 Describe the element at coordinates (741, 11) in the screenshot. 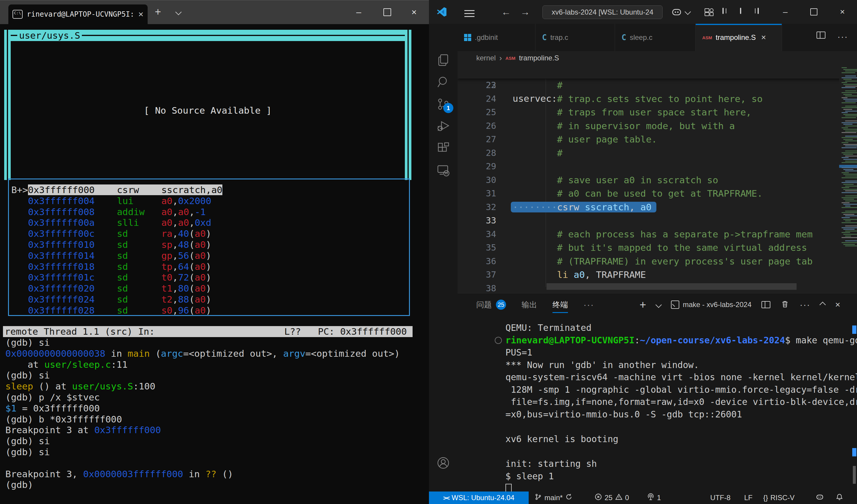

I see `toggle-panel-icon` at that location.